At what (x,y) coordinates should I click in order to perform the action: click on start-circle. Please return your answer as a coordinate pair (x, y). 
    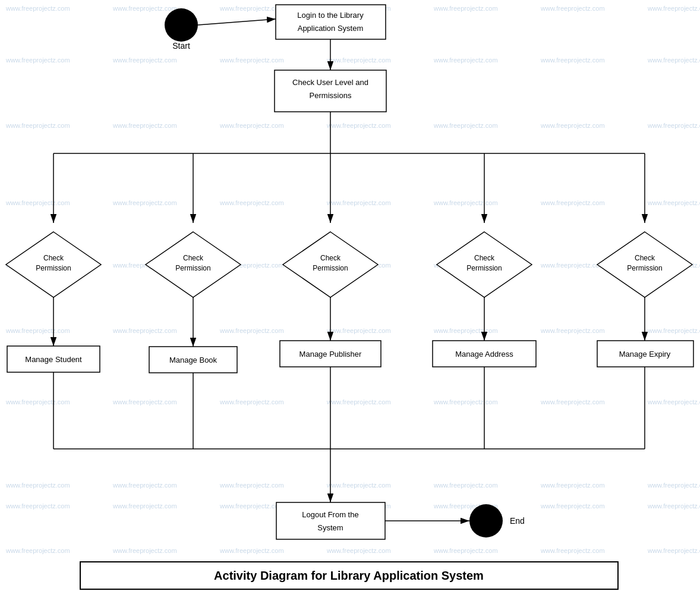
    Looking at the image, I should click on (181, 25).